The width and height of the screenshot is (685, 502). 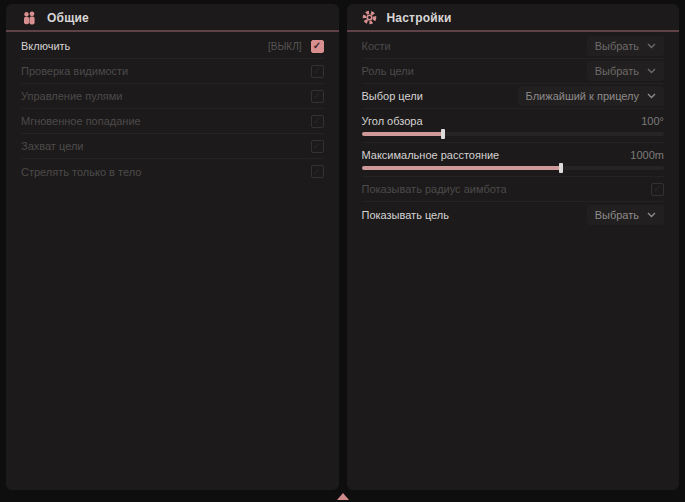 What do you see at coordinates (376, 46) in the screenshot?
I see `row-bones-label: Кости` at bounding box center [376, 46].